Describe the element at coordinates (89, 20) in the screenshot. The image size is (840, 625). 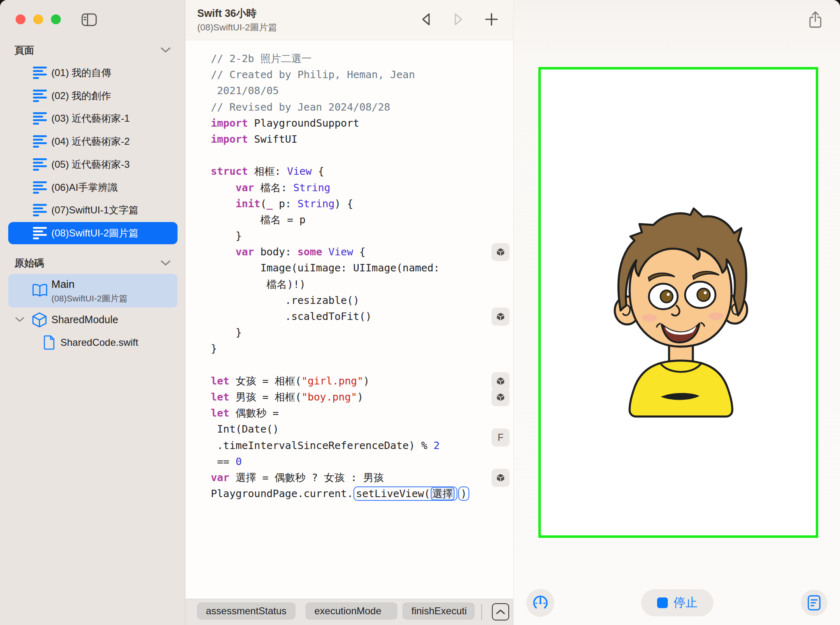
I see `sidebar-icon` at that location.